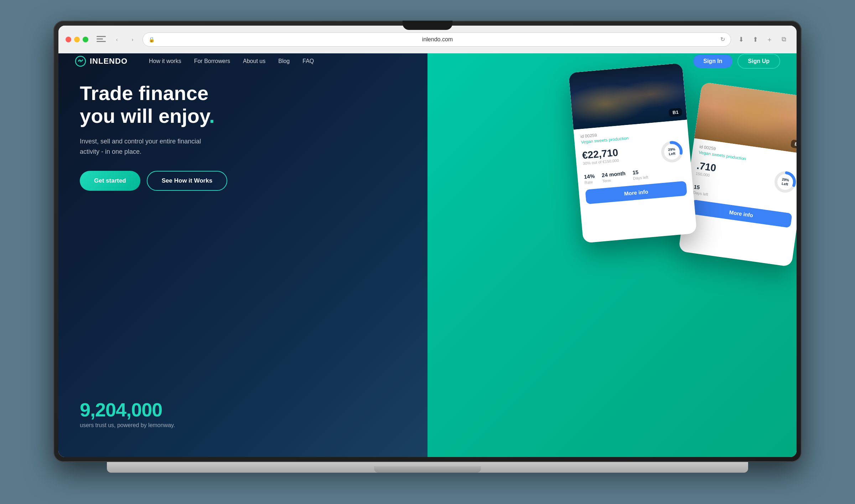 This screenshot has height=504, width=855. I want to click on hero-title-line1: Trade finance, so click(144, 93).